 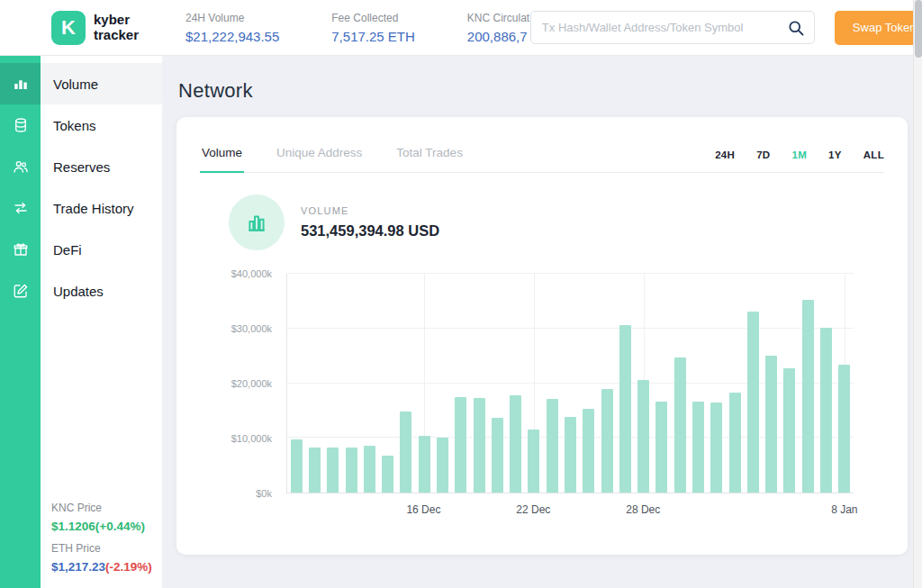 I want to click on stat-value: 7,517.25 ETH, so click(x=373, y=36).